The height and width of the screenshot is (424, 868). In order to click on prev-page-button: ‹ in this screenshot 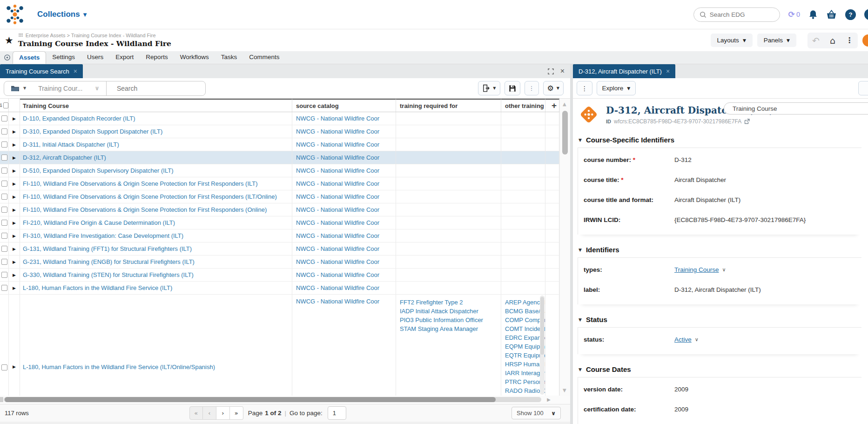, I will do `click(209, 413)`.